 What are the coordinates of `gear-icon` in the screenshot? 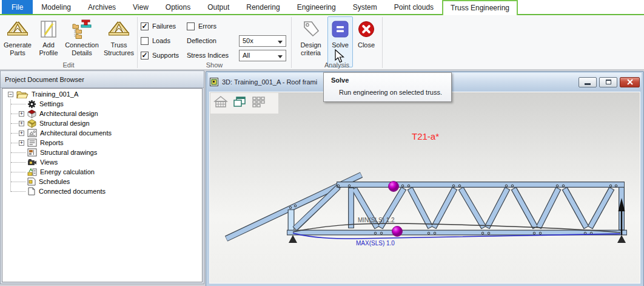 It's located at (32, 104).